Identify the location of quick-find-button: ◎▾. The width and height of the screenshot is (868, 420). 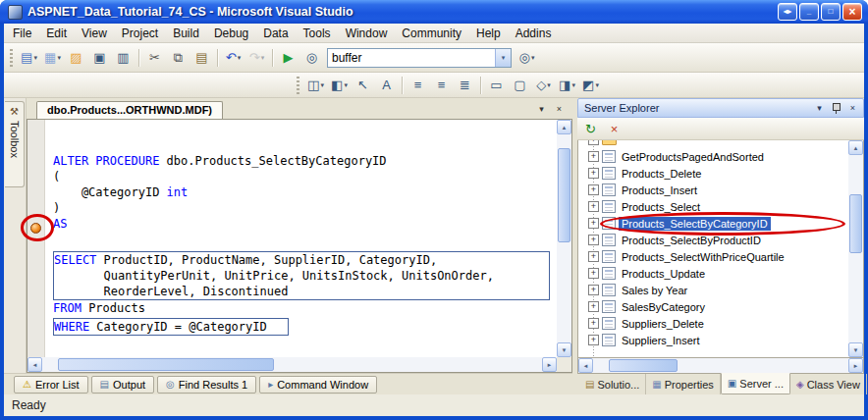
(526, 58).